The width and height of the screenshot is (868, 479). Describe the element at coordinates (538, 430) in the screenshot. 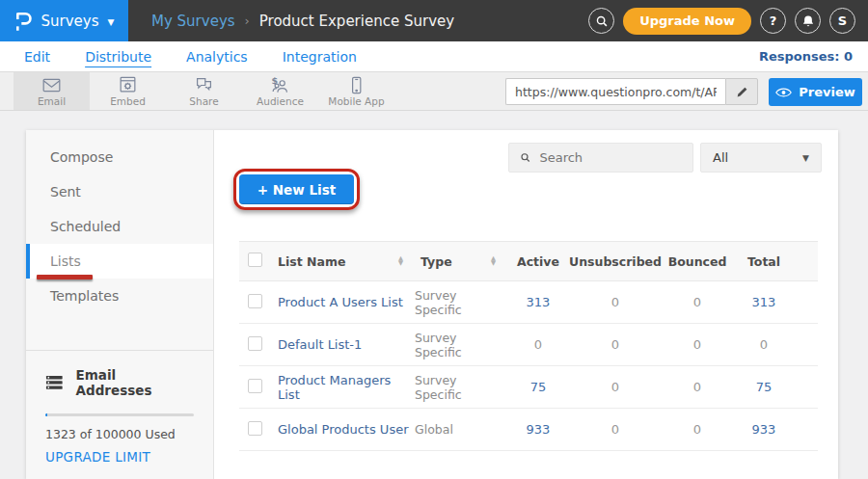

I see `active-count: 933` at that location.